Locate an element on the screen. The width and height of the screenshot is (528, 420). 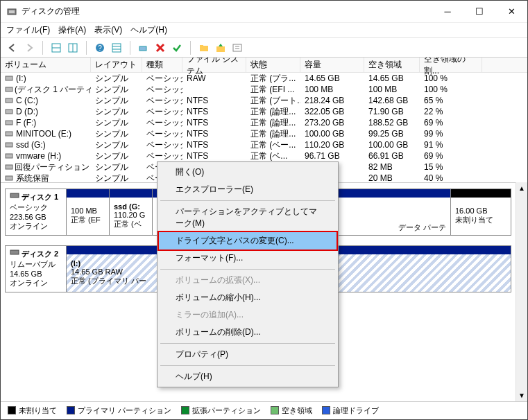
menu-properties: プロパティ(P) is located at coordinates (248, 355).